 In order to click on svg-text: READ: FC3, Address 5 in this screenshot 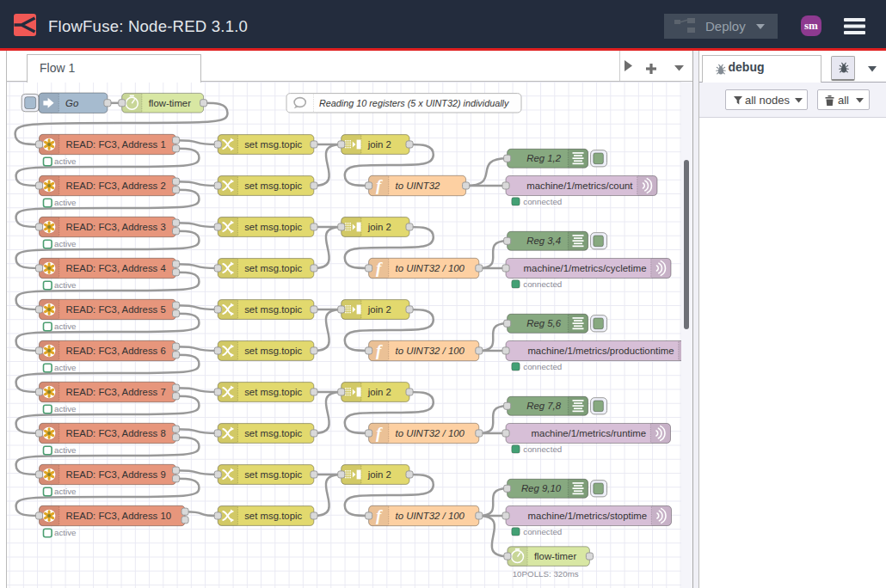, I will do `click(116, 309)`.